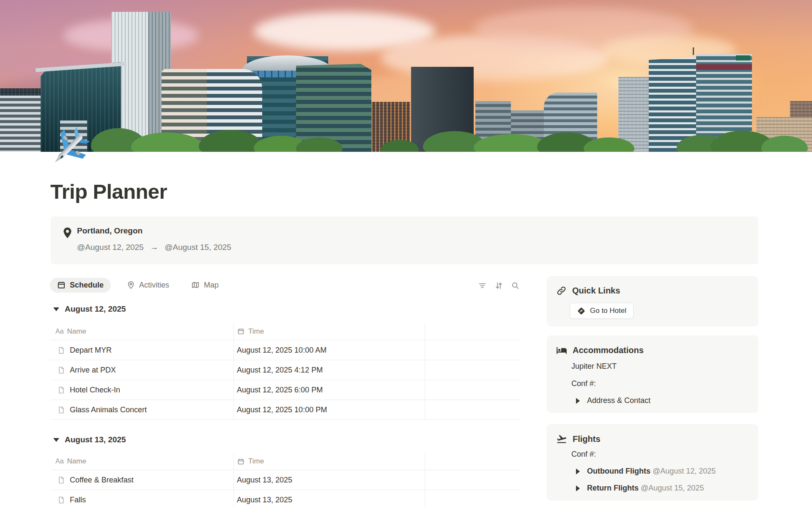  Describe the element at coordinates (286, 480) in the screenshot. I see `table-row: Coffee & Breakfast August 13, 2025` at that location.